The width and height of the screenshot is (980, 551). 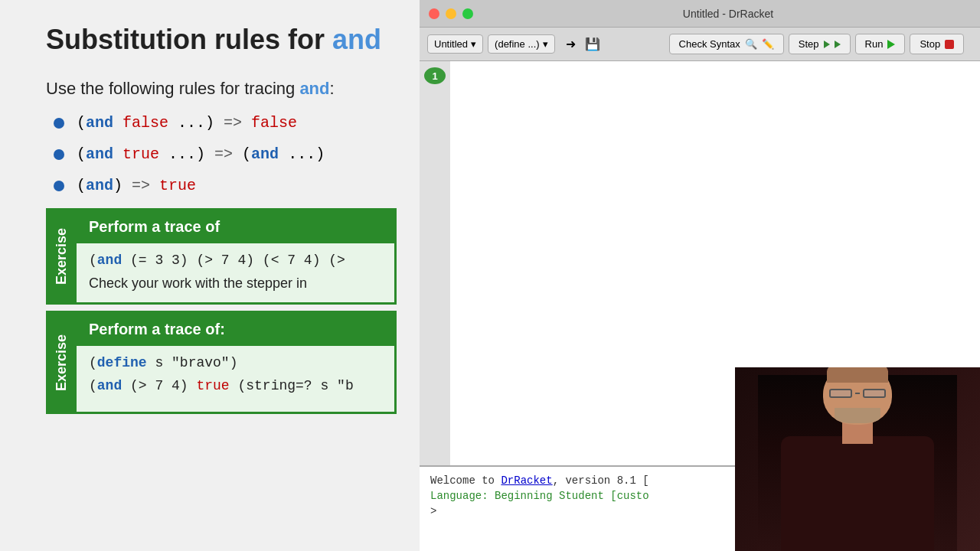 I want to click on exercise-code-1: (and (= 3 3) (> 7 4) (< 7 4) (>, so click(x=236, y=260).